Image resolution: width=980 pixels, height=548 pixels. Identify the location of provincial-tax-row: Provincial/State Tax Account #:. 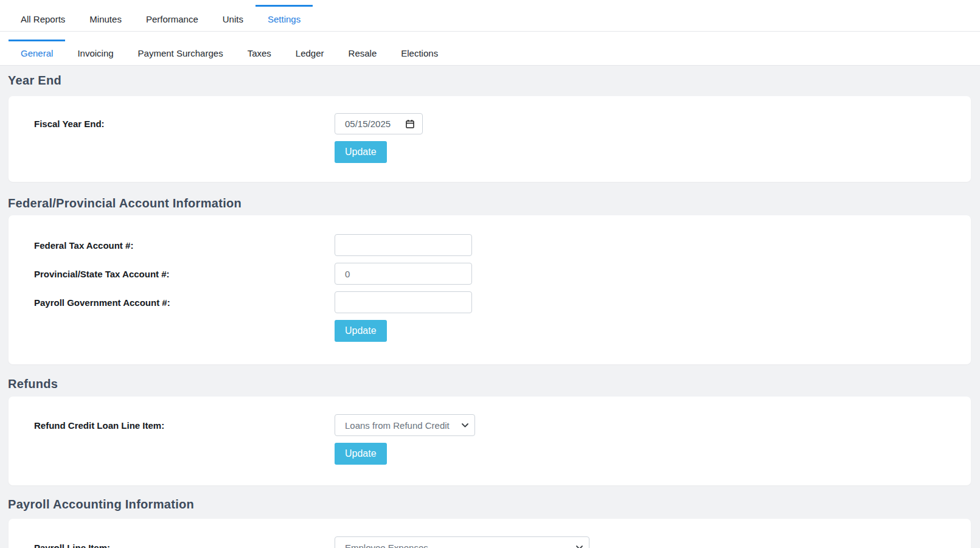
(490, 274).